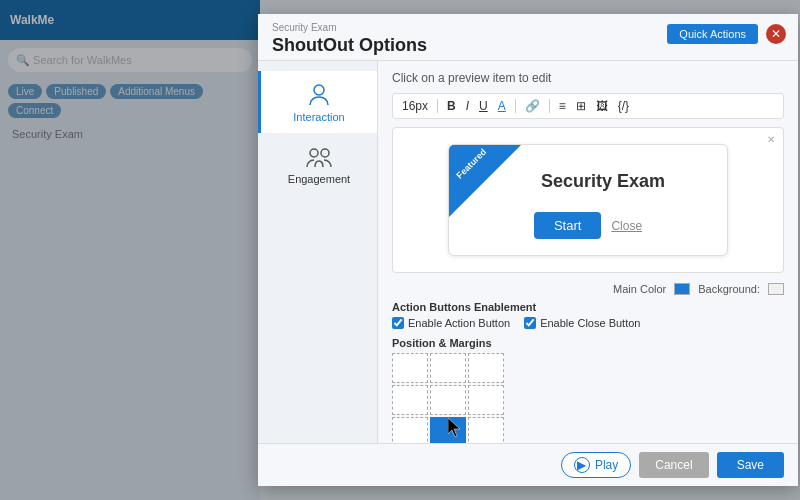 Image resolution: width=800 pixels, height=500 pixels. What do you see at coordinates (528, 464) in the screenshot?
I see `modal-footer: ▶ Play Cancel Save` at bounding box center [528, 464].